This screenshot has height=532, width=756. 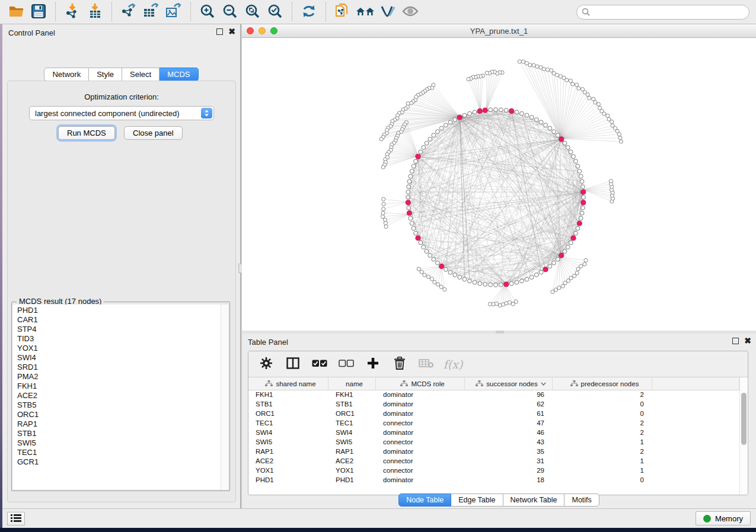 I want to click on tab-network-table: Network Table, so click(x=534, y=500).